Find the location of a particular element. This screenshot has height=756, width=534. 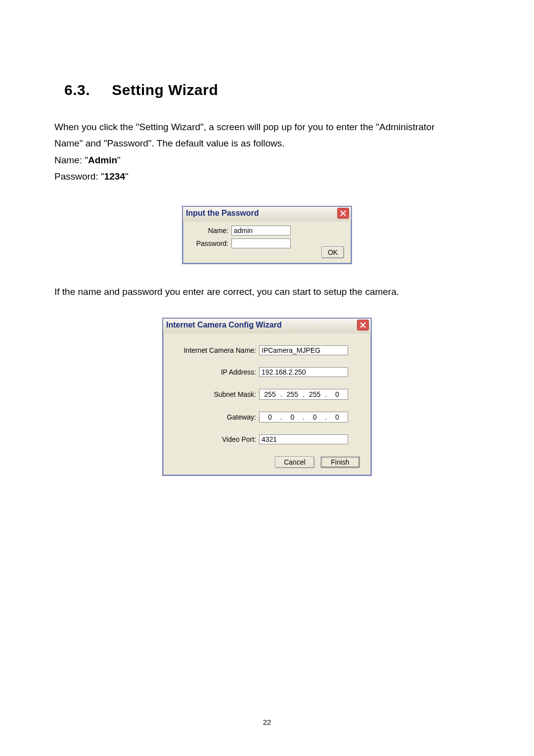

ok-button: OK is located at coordinates (333, 252).